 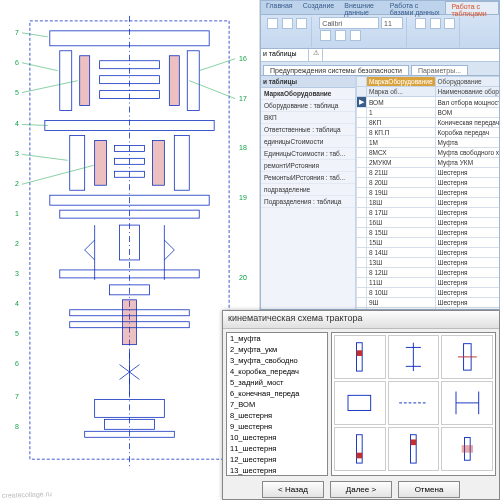 I want to click on table-row: 18ШШестерняТД "Южноуральский, so click(x=429, y=203).